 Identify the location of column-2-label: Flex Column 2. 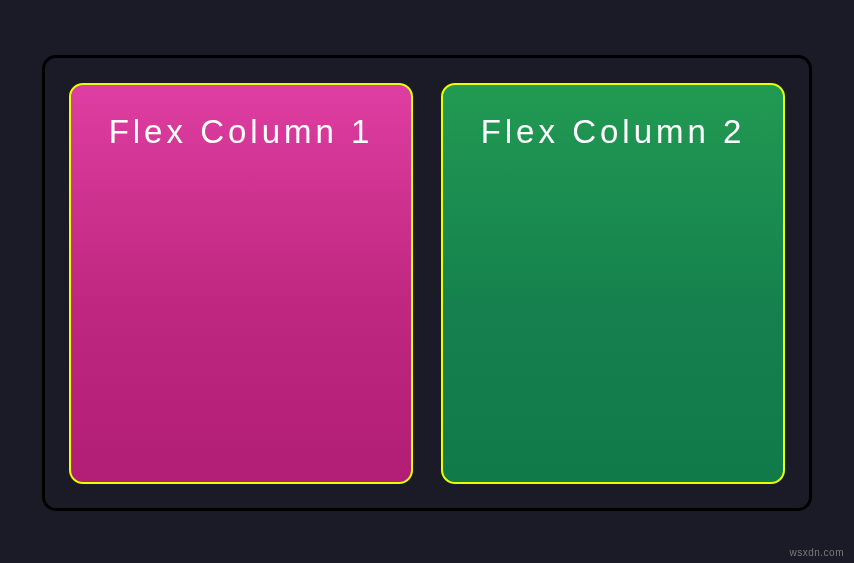
(613, 132).